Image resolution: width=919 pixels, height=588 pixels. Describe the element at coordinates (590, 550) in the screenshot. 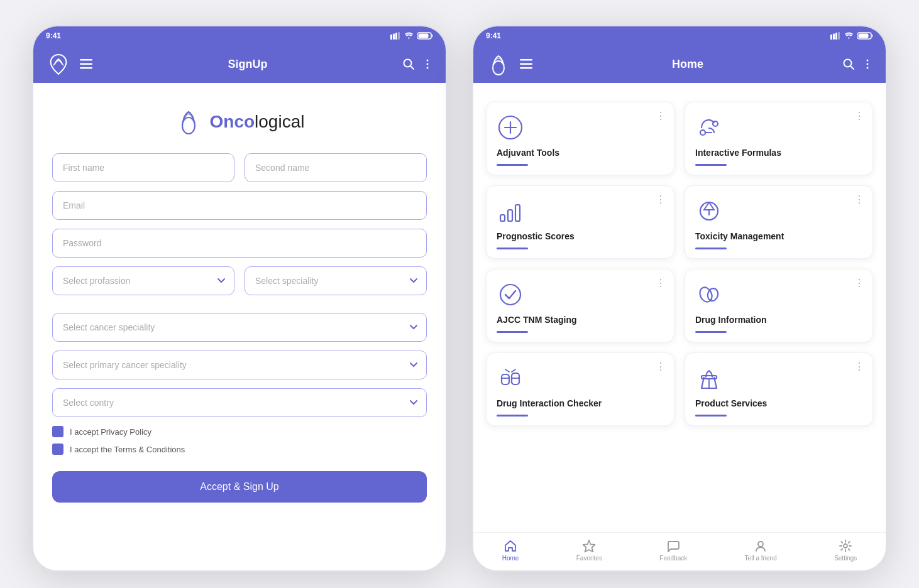

I see `bottom-nav-favorites: Favorites` at that location.